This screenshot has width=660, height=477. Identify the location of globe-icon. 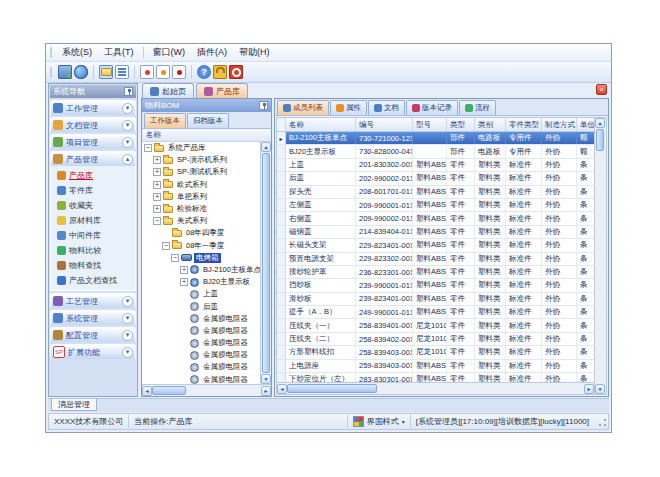
(81, 72).